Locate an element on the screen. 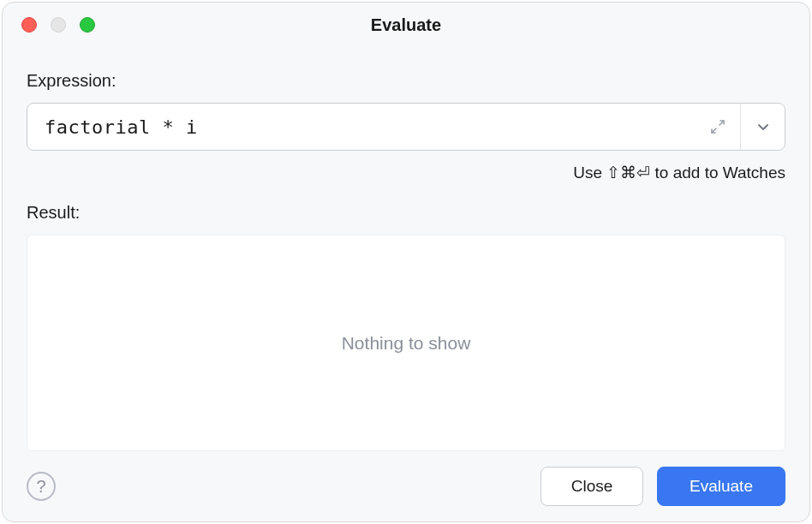  window-minimize-button is located at coordinates (58, 25).